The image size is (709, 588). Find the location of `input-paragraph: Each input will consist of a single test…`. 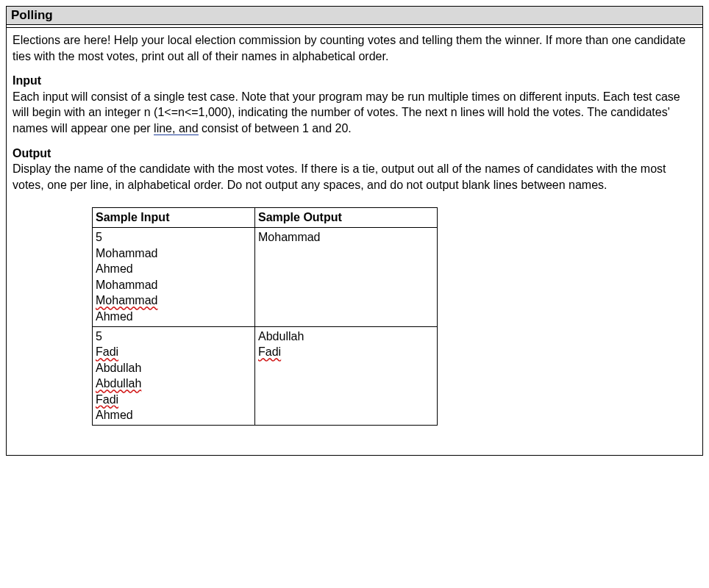

input-paragraph: Each input will consist of a single test… is located at coordinates (354, 113).